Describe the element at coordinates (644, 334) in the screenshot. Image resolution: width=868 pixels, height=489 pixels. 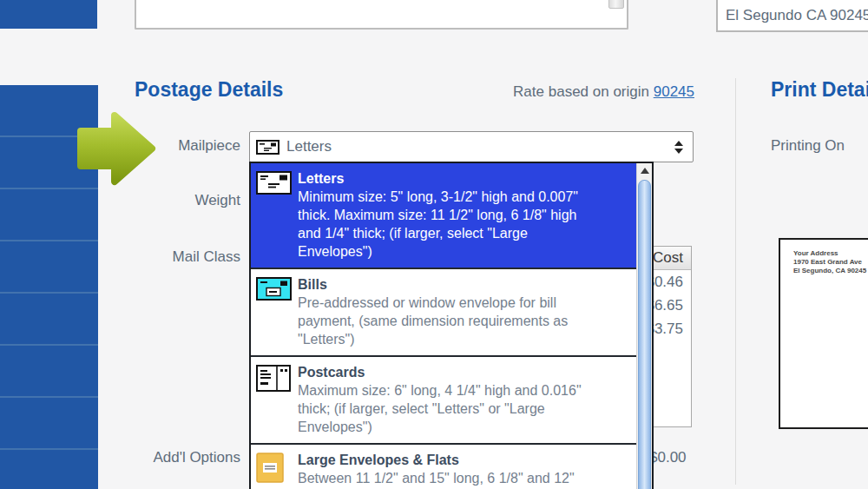
I see `dropdown-scrollbar-thumb` at that location.